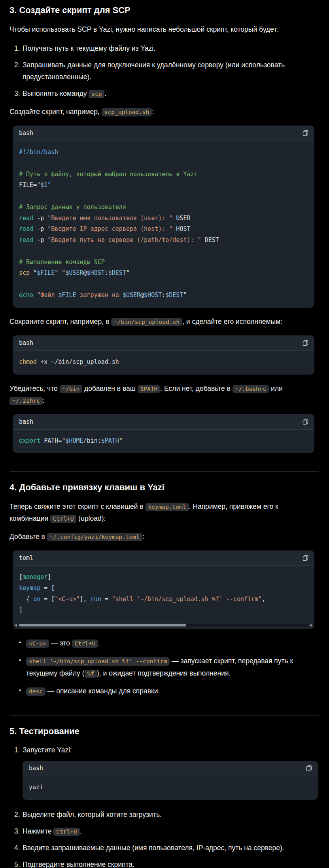 This screenshot has height=868, width=329. Describe the element at coordinates (142, 593) in the screenshot. I see `code-text: [manager] keymap = [ { on = ["<C-u>"], r…` at that location.